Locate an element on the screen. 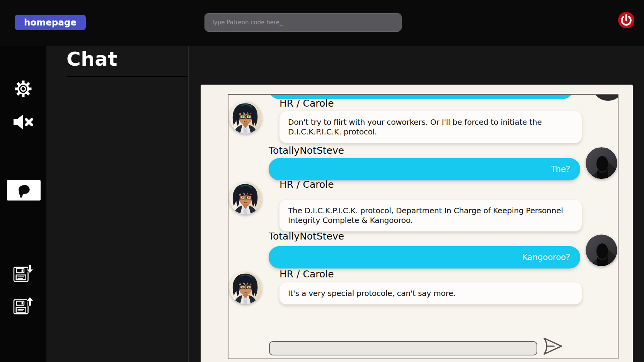 Image resolution: width=644 pixels, height=362 pixels. send-icon is located at coordinates (553, 354).